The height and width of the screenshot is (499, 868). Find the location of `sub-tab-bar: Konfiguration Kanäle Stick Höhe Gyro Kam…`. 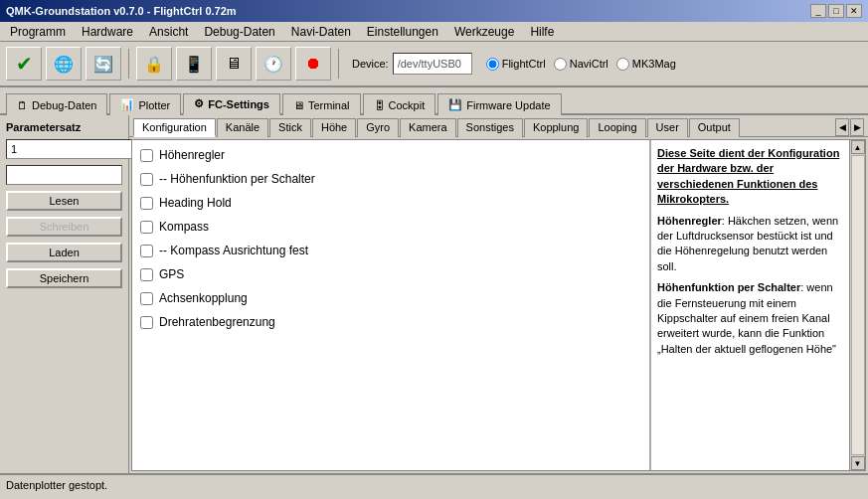

sub-tab-bar: Konfiguration Kanäle Stick Höhe Gyro Kam… is located at coordinates (499, 126).